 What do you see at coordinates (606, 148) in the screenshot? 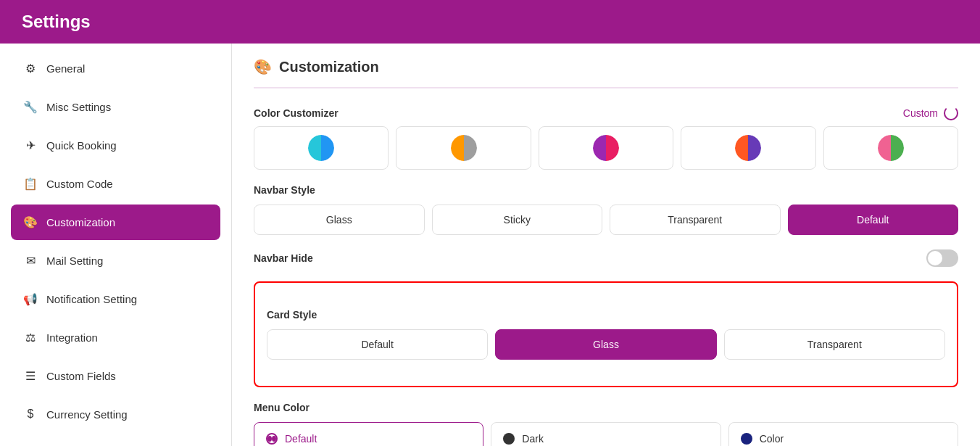
I see `color-options` at bounding box center [606, 148].